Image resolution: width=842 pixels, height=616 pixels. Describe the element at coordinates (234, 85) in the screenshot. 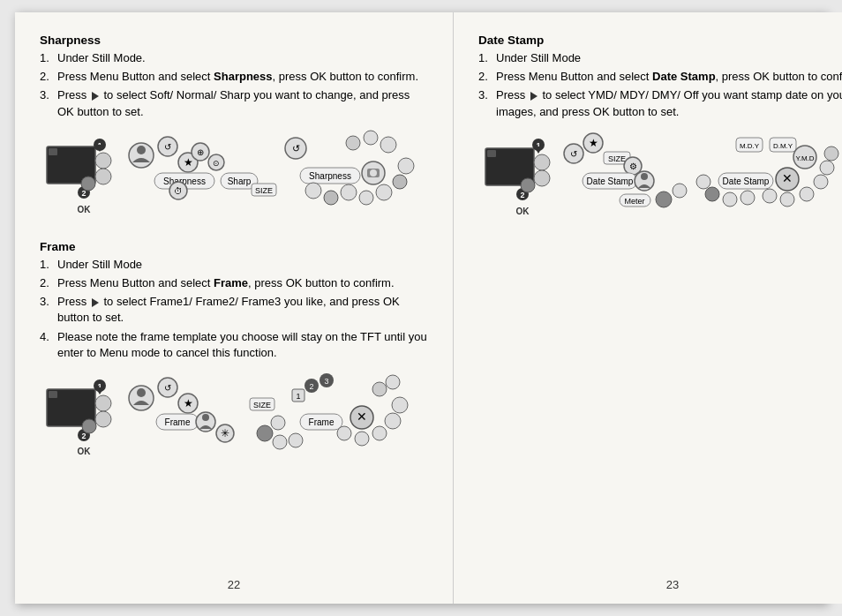

I see `sharpness-list: 1. Under Still Mode. 2. Press Menu Butto…` at that location.